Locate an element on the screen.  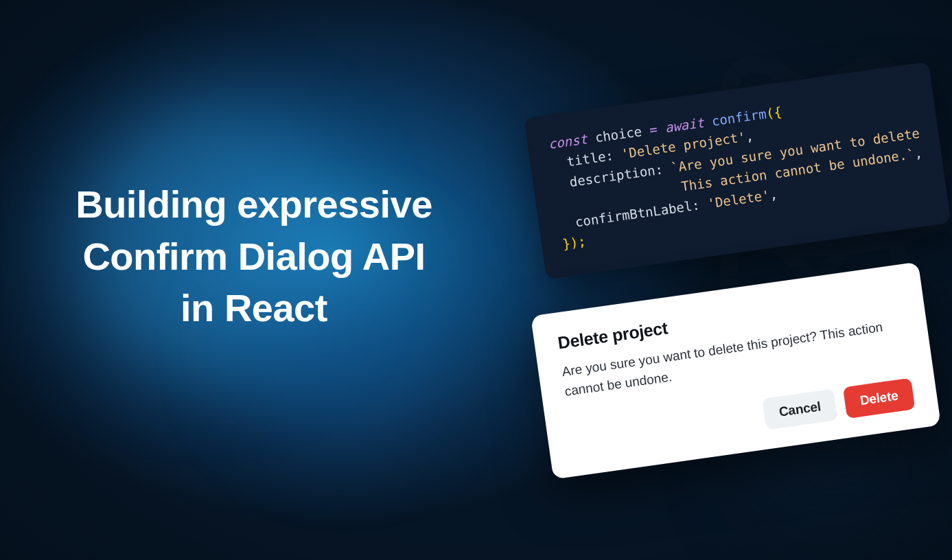
headline-line: in React is located at coordinates (254, 307).